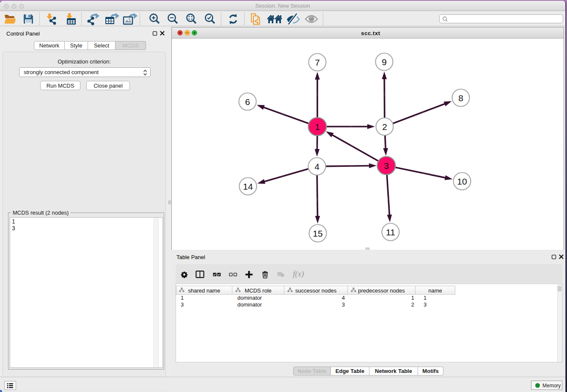  What do you see at coordinates (317, 63) in the screenshot?
I see `svg-text: 7` at bounding box center [317, 63].